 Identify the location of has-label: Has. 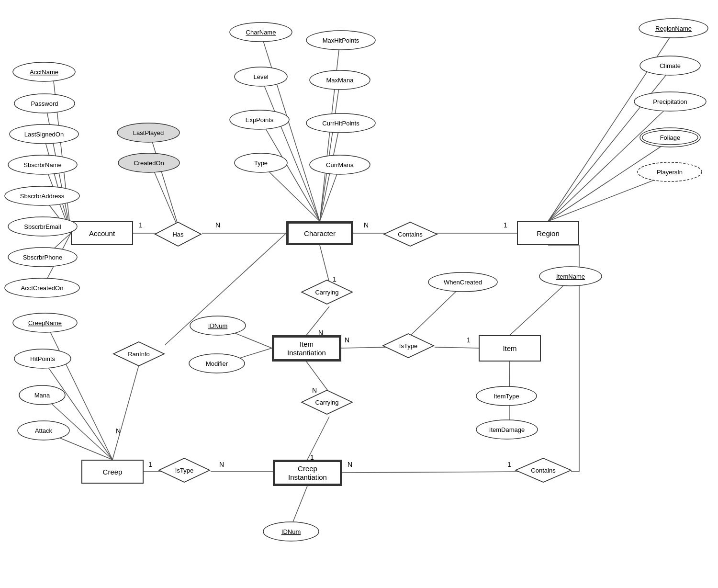
(178, 235).